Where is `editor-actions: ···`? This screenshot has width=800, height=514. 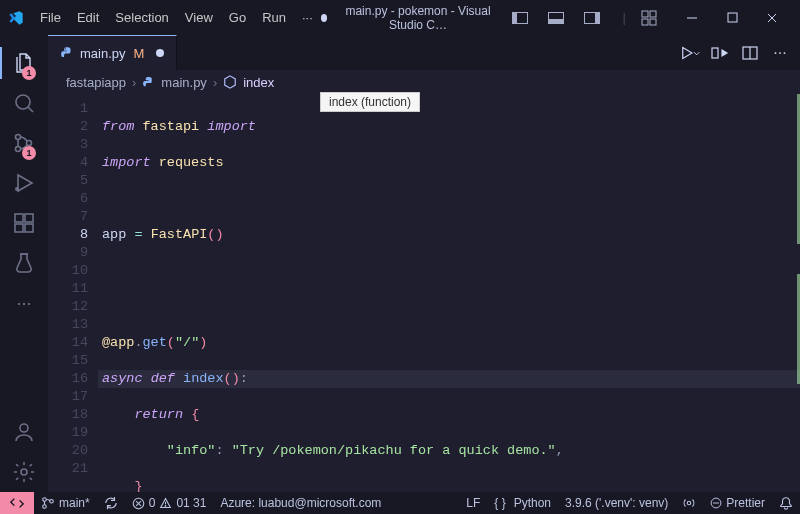
editor-actions: ··· is located at coordinates (735, 52).